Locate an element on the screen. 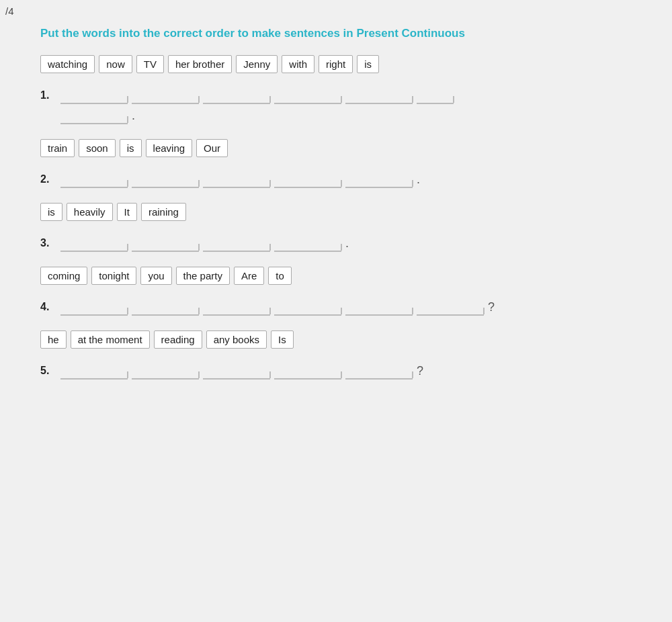  sentence-number-1: 1. is located at coordinates (50, 93).